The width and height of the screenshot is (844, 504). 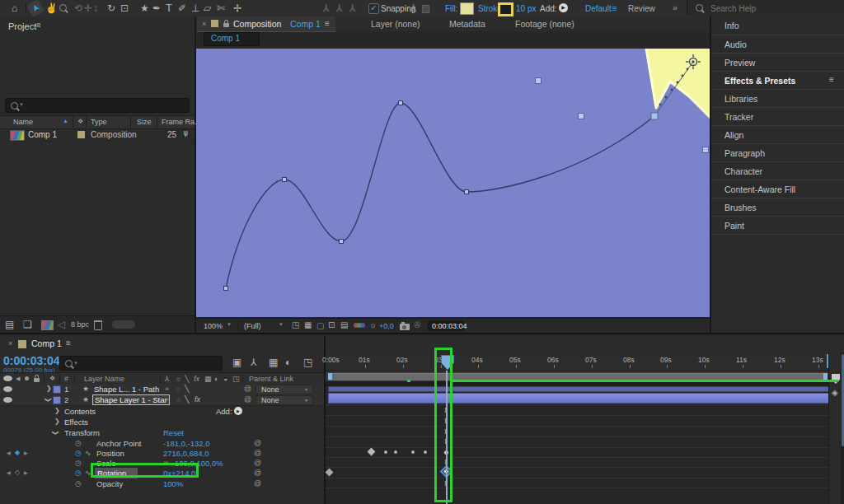 What do you see at coordinates (778, 81) in the screenshot?
I see `sidebar-item-effects-presets: Effects & Presets ≡` at bounding box center [778, 81].